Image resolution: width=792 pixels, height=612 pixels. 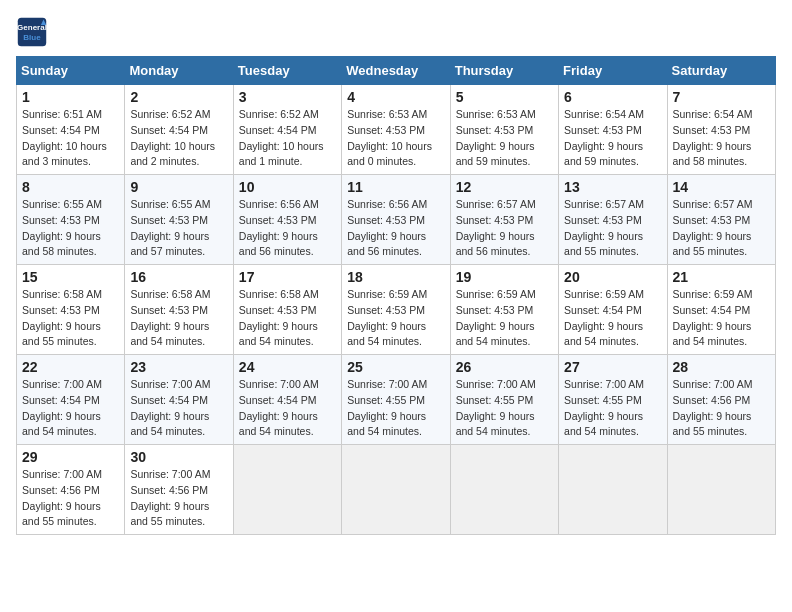 What do you see at coordinates (504, 71) in the screenshot?
I see `header-thursday: Thursday` at bounding box center [504, 71].